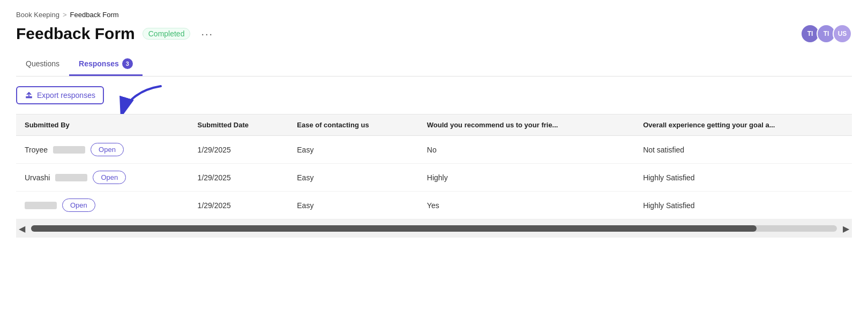 This screenshot has width=868, height=328. I want to click on tab-bar: Questions Responses 3, so click(434, 65).